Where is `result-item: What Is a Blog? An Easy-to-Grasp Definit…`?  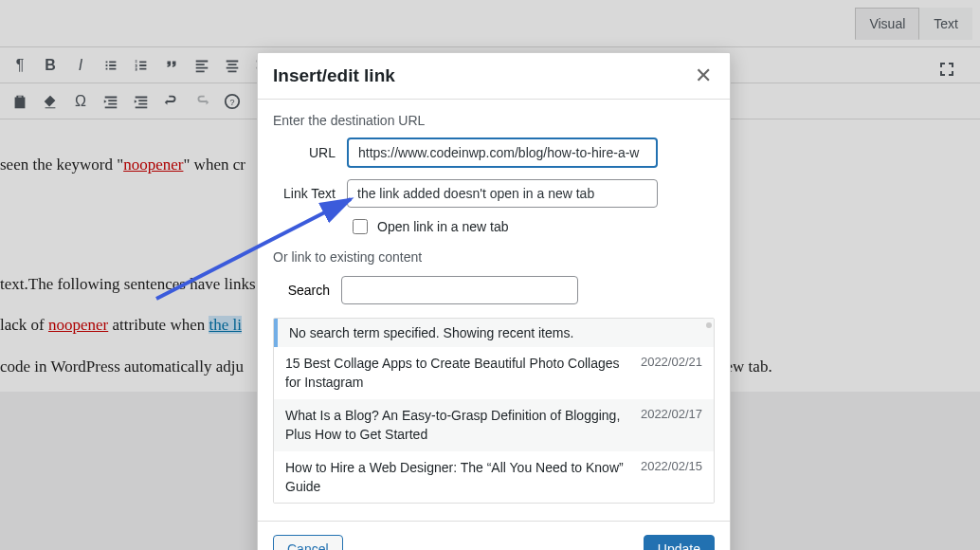 result-item: What Is a Blog? An Easy-to-Grasp Definit… is located at coordinates (494, 425).